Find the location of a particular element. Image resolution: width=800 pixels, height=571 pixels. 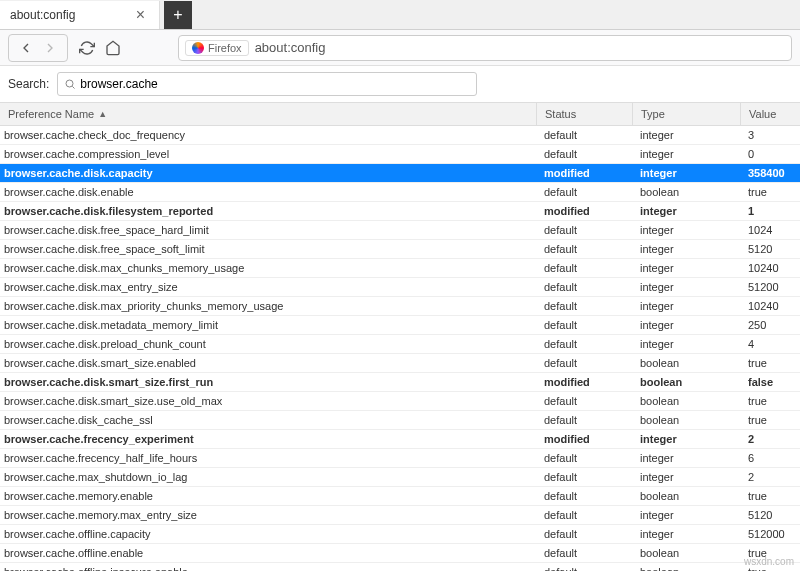

pref-name: browser.cache.disk.max_chunks_memory_usa… is located at coordinates (268, 268).